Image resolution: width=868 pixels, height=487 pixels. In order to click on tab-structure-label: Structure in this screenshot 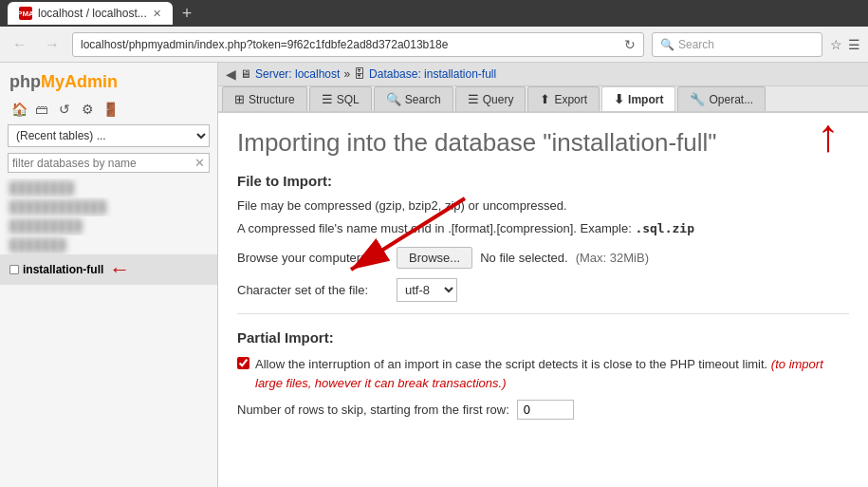, I will do `click(271, 100)`.